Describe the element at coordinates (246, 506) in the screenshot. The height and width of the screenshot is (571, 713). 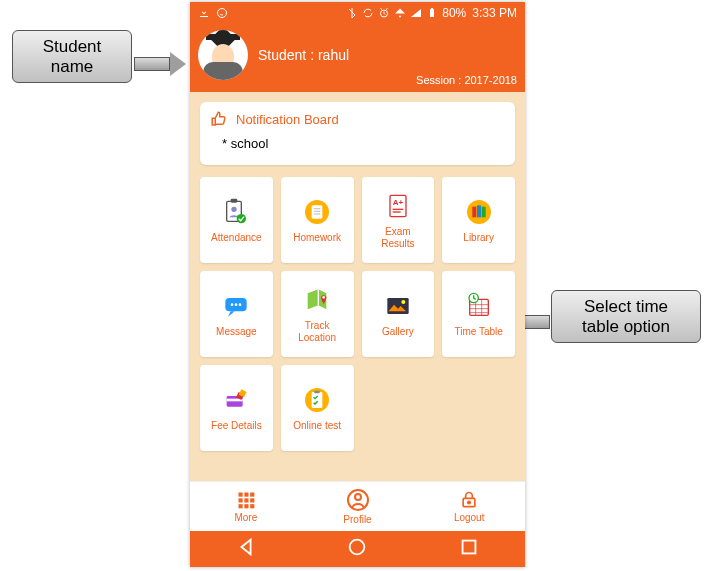
I see `more-tab: More` at that location.